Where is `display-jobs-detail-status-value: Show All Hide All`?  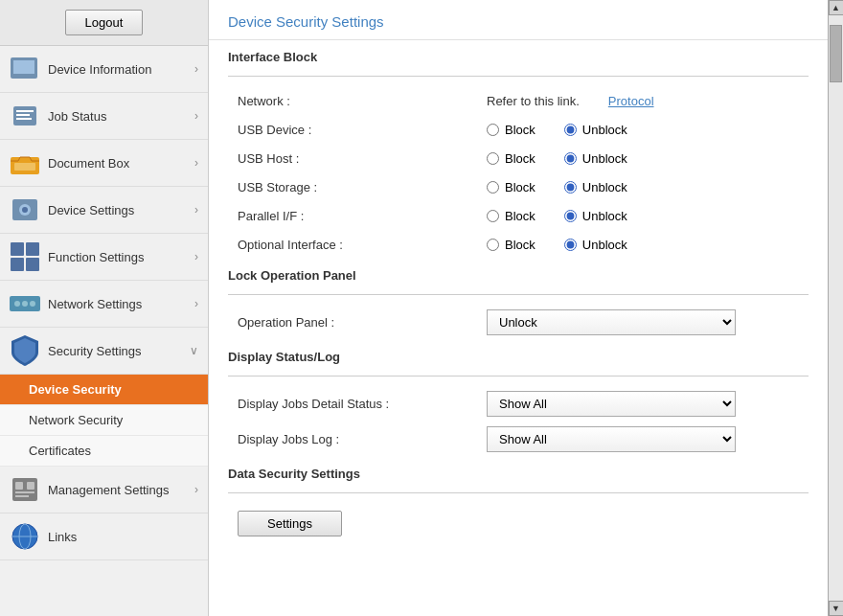
display-jobs-detail-status-value: Show All Hide All is located at coordinates (643, 404).